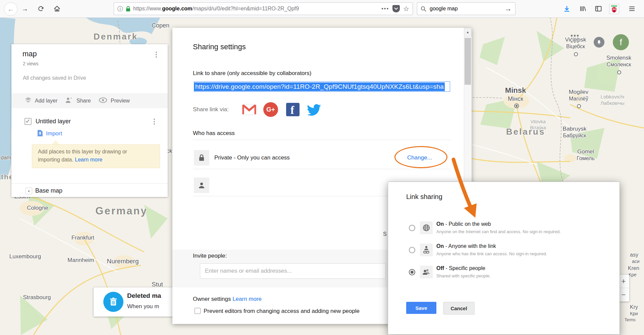 Image resolution: width=644 pixels, height=335 pixels. Describe the element at coordinates (583, 9) in the screenshot. I see `library-button` at that location.